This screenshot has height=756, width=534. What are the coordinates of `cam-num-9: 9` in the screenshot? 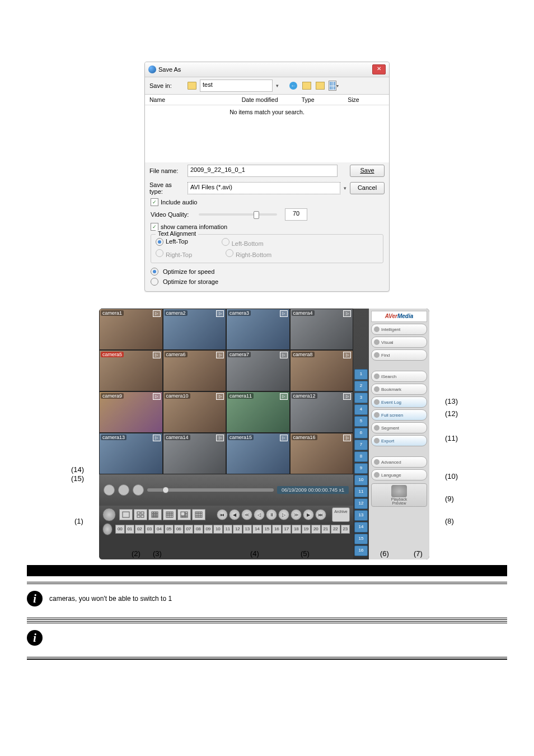 It's located at (361, 468).